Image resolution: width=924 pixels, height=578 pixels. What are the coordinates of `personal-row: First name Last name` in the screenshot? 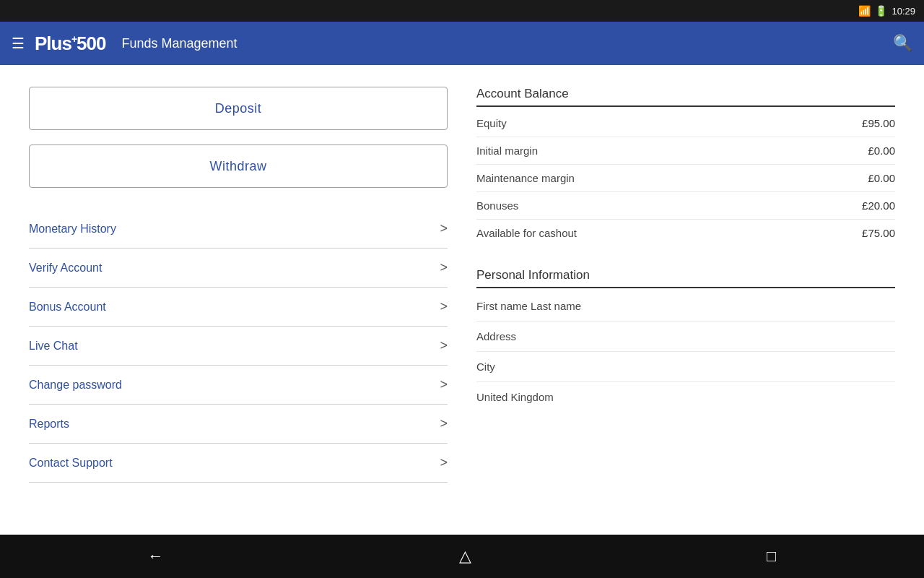 It's located at (686, 306).